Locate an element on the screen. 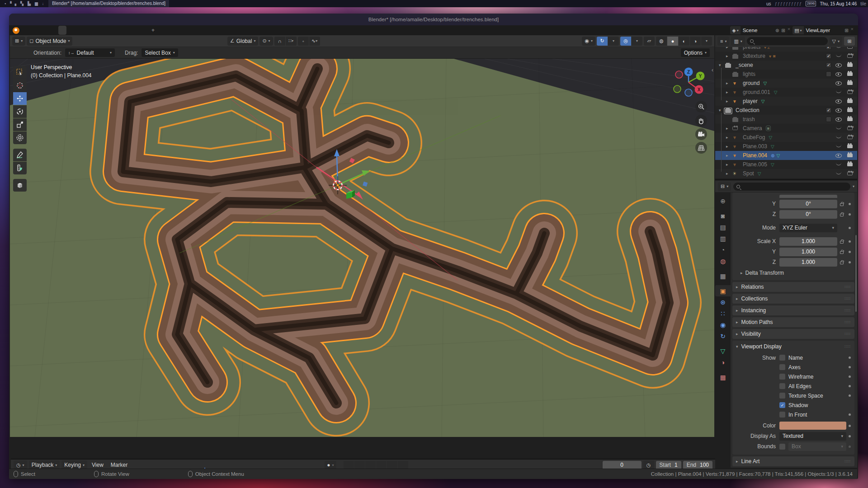  timeline-view-menu: View is located at coordinates (98, 465).